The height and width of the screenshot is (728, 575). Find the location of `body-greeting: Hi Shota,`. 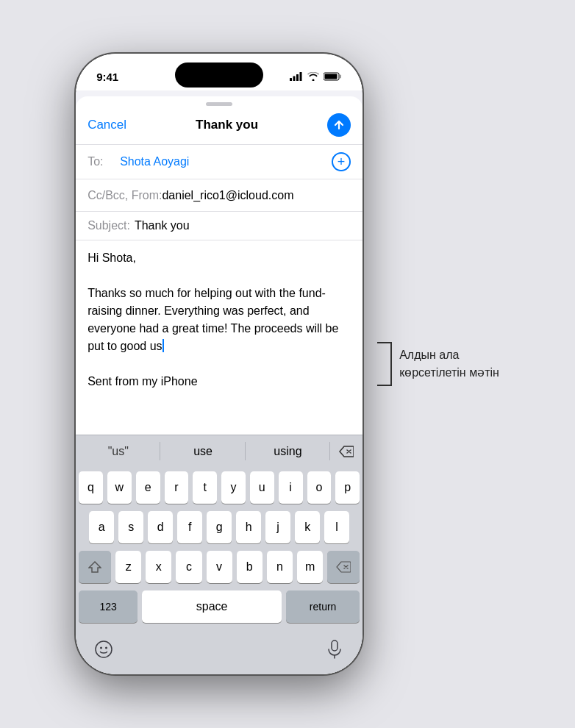

body-greeting: Hi Shota, is located at coordinates (219, 258).